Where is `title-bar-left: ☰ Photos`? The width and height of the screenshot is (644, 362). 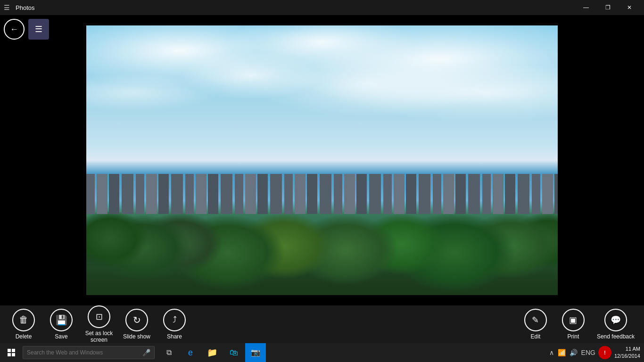 title-bar-left: ☰ Photos is located at coordinates (19, 8).